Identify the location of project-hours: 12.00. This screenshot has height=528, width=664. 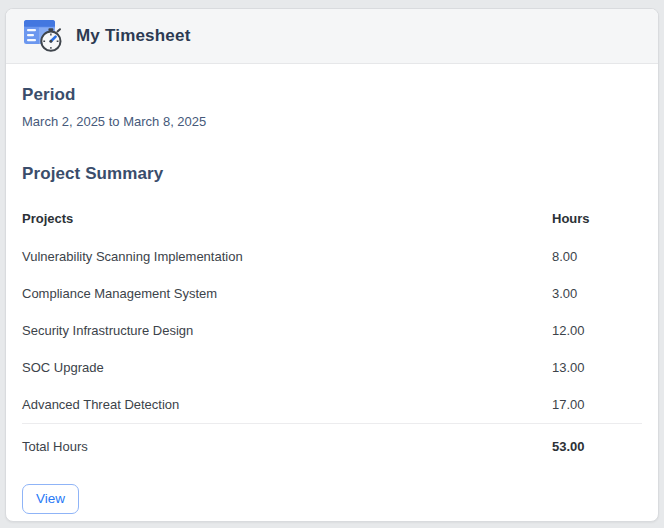
(597, 330).